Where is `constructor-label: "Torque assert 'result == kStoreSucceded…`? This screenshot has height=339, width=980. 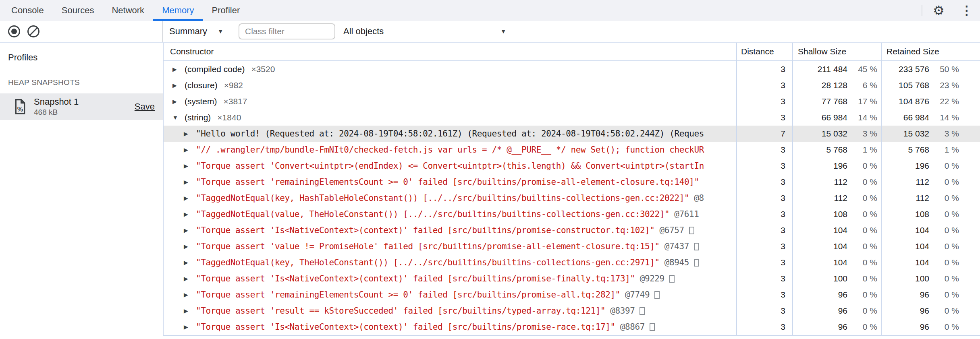 constructor-label: "Torque assert 'result == kStoreSucceded… is located at coordinates (401, 311).